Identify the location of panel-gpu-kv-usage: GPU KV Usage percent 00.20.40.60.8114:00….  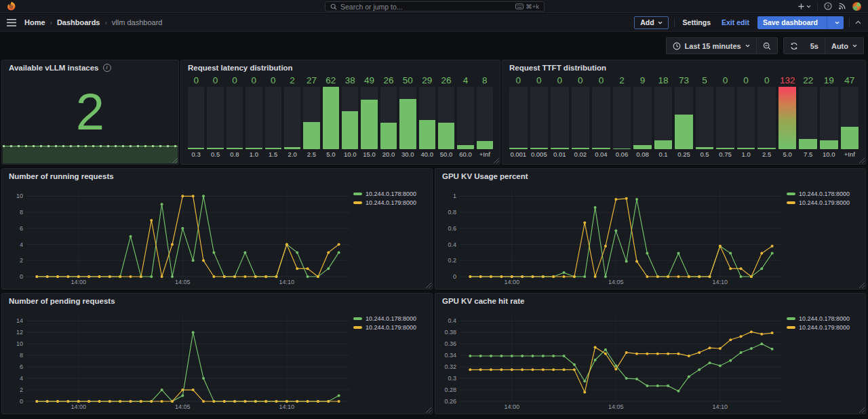
(650, 229).